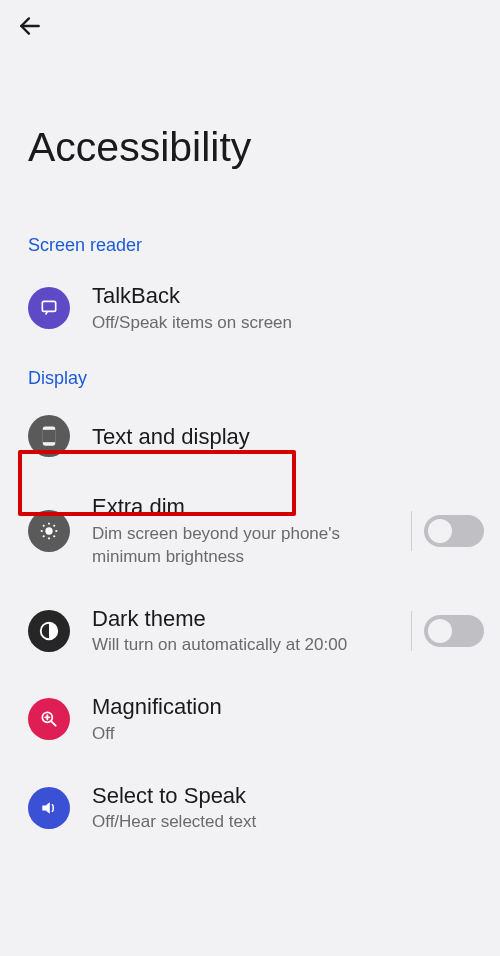 The width and height of the screenshot is (500, 956). I want to click on item-text: Select to Speak Off/Hear selected text, so click(288, 808).